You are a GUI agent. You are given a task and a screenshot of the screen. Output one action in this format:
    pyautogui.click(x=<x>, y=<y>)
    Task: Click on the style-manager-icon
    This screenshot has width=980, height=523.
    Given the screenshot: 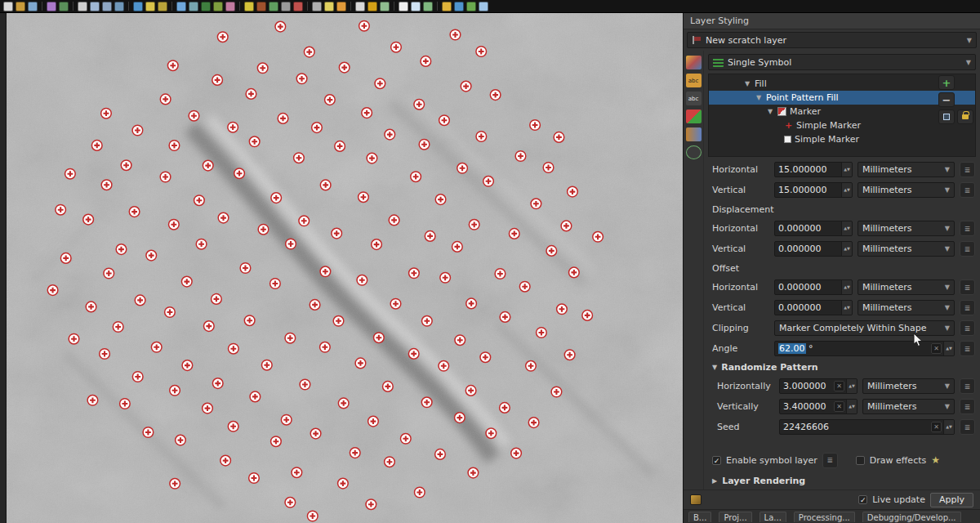 What is the action you would take?
    pyautogui.click(x=51, y=7)
    